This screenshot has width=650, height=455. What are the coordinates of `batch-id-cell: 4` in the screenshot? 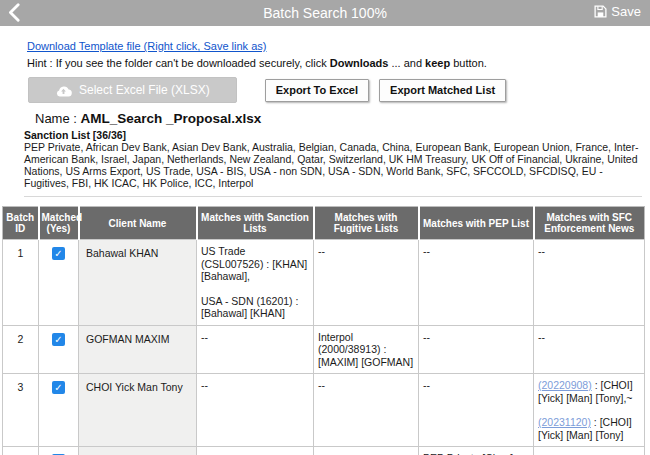 It's located at (21, 451).